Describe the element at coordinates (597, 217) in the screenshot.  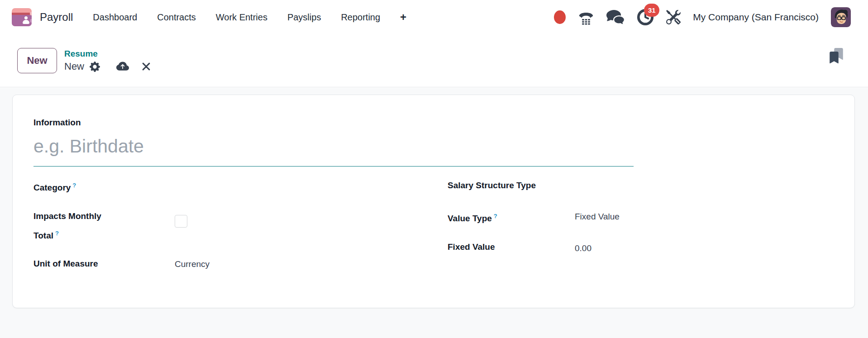
I see `value-type-value: Fixed Value` at that location.